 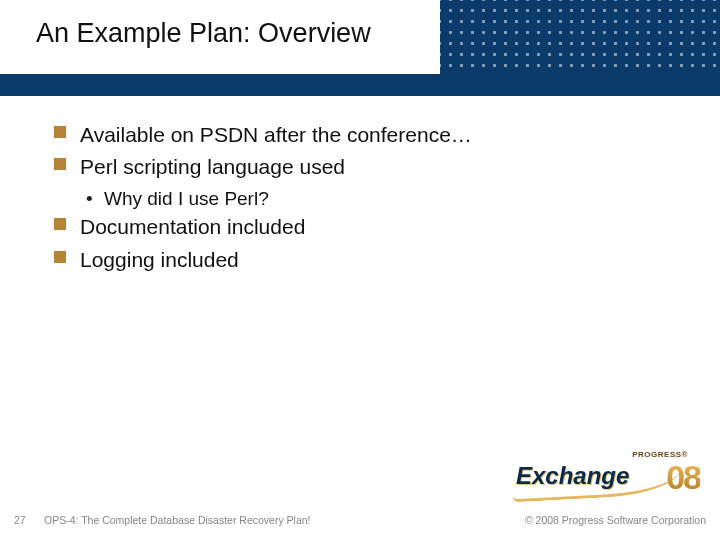 What do you see at coordinates (616, 520) in the screenshot?
I see `footer-copyright: © 2008 Progress Software Corporation` at bounding box center [616, 520].